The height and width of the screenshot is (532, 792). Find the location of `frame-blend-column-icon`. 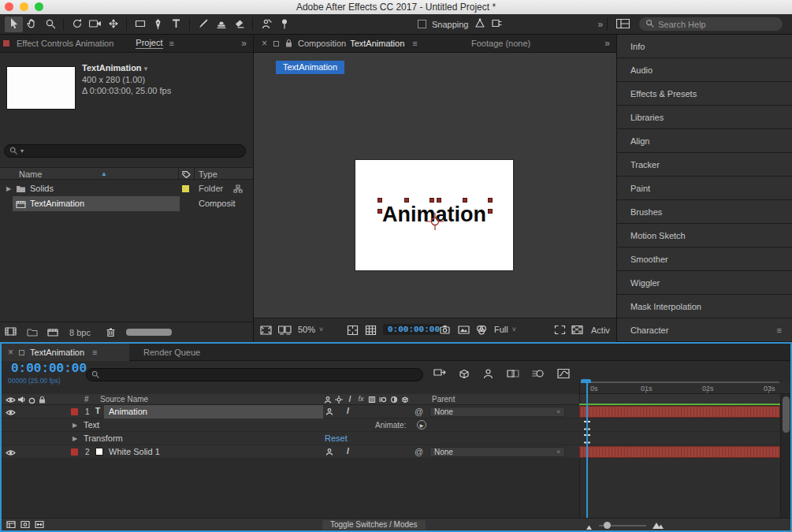

frame-blend-column-icon is located at coordinates (372, 400).